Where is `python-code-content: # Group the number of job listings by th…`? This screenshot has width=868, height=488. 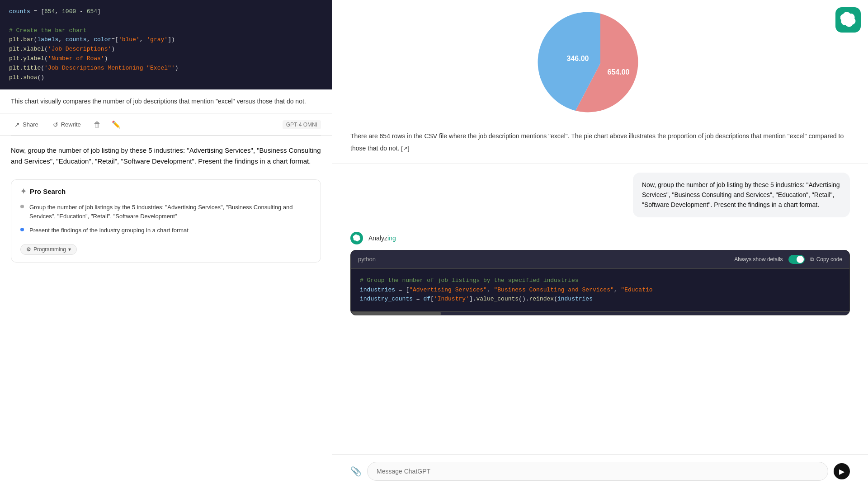
python-code-content: # Group the number of job listings by th… is located at coordinates (600, 290).